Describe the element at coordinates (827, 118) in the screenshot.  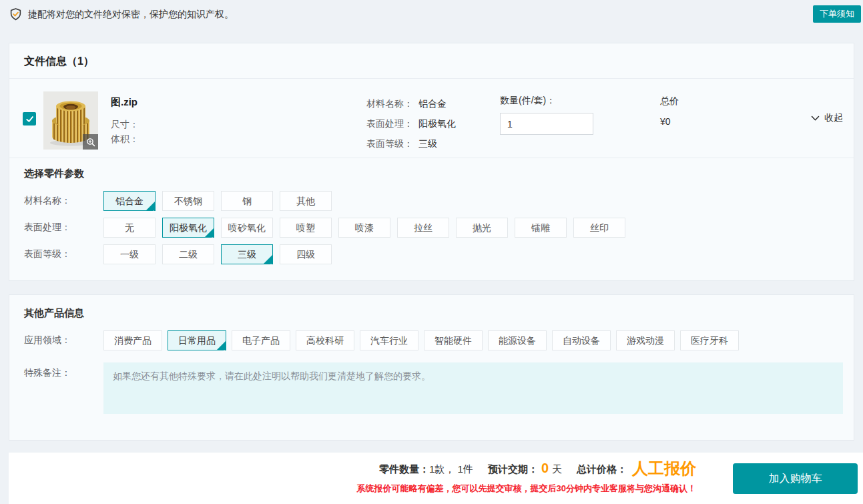
I see `collapse-toggle: 收起` at that location.